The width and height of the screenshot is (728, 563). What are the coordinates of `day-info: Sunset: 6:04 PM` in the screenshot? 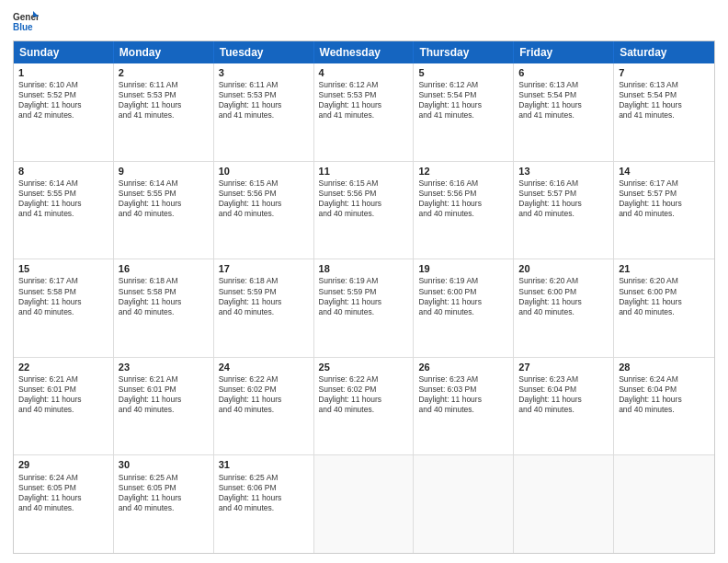 It's located at (548, 389).